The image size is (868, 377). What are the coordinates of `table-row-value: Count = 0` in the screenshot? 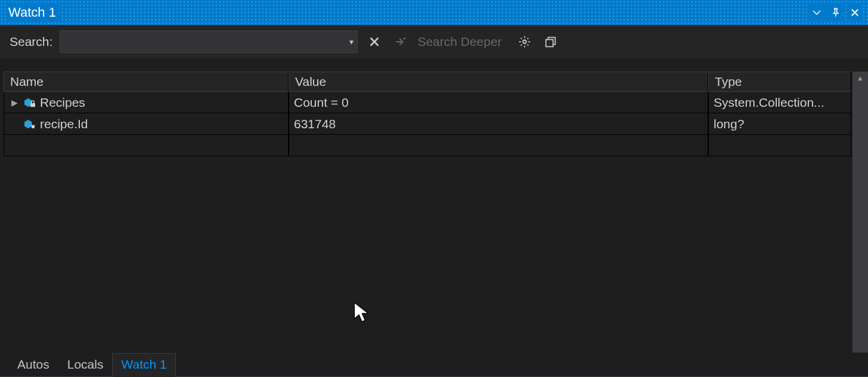 It's located at (498, 103).